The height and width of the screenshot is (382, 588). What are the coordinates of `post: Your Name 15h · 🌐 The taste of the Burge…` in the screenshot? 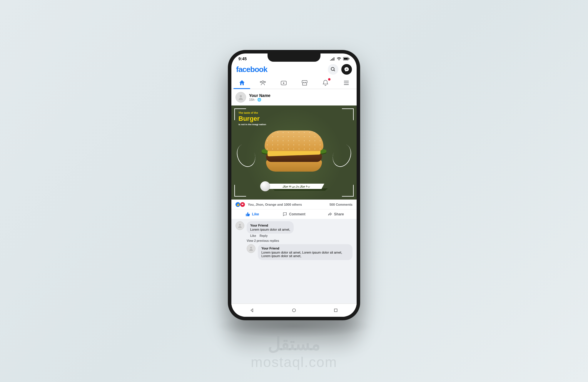 It's located at (294, 154).